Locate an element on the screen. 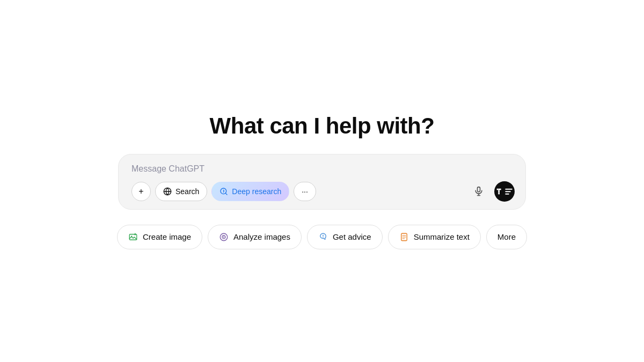 The image size is (644, 362). create-image-button: Create image is located at coordinates (160, 237).